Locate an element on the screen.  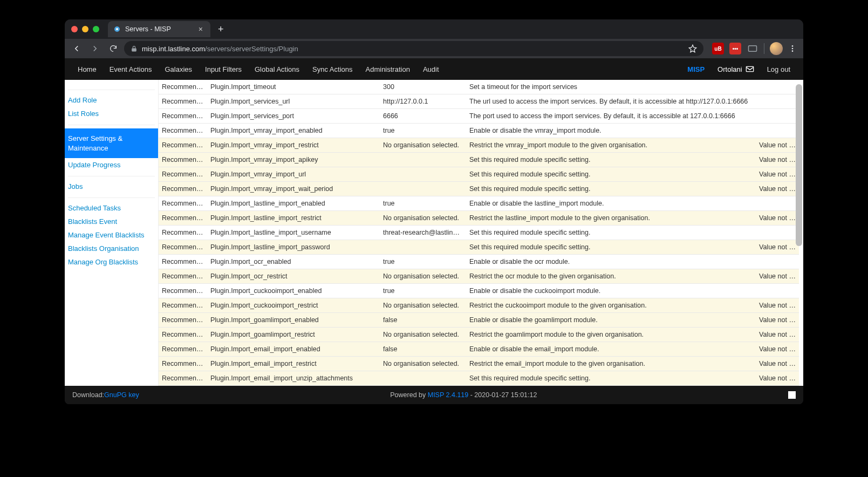
footer-version-link: MISP 2.4.119 is located at coordinates (448, 395).